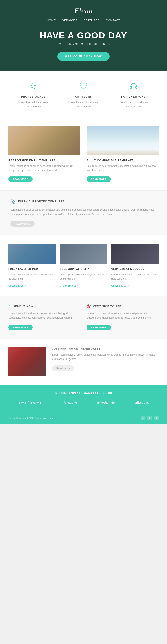 The image size is (167, 644). I want to click on card-compatible-image, so click(123, 140).